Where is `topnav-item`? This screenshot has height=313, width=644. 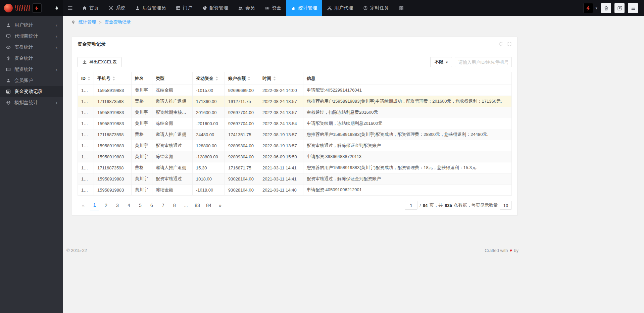
topnav-item is located at coordinates (401, 8).